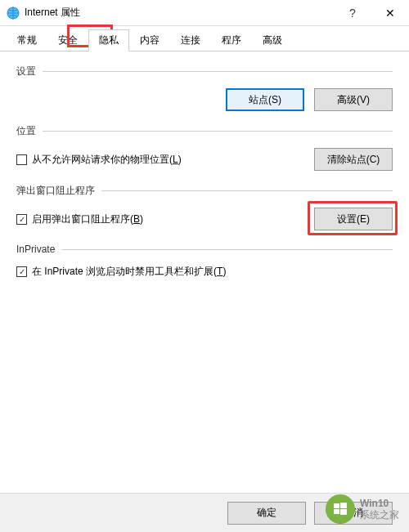 The image size is (409, 532). Describe the element at coordinates (204, 271) in the screenshot. I see `inprivate-row: 在 InPrivate 浏览启动时禁用工具栏和扩展(T)` at that location.